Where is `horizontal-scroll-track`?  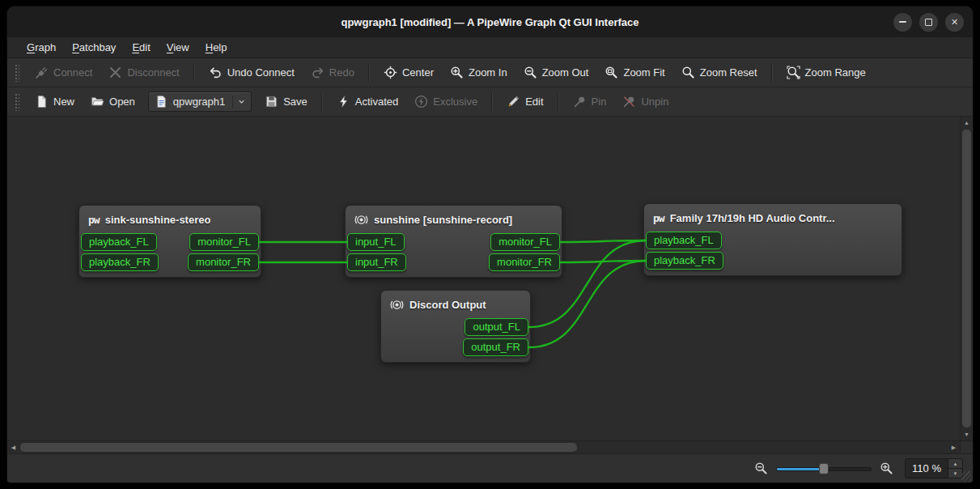
horizontal-scroll-track is located at coordinates (484, 447).